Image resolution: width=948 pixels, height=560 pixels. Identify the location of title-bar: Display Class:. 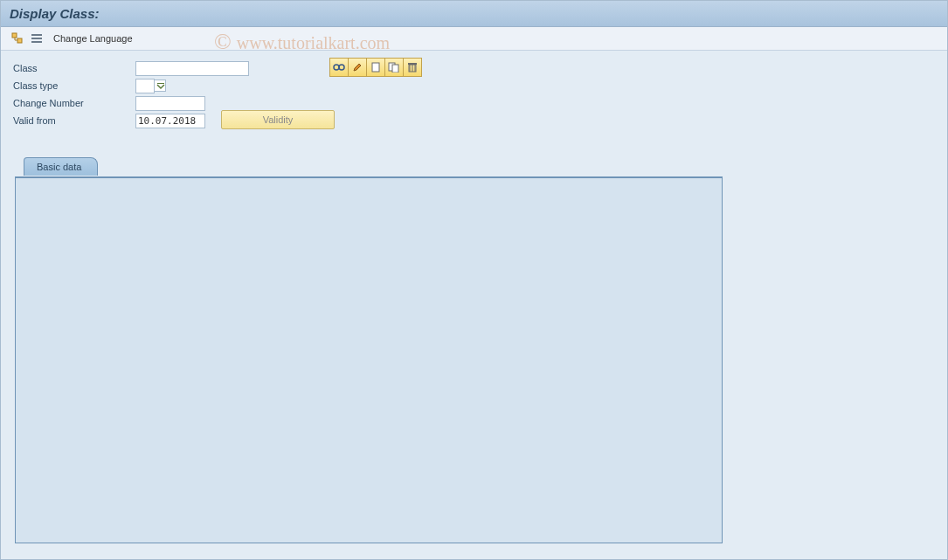
(474, 14).